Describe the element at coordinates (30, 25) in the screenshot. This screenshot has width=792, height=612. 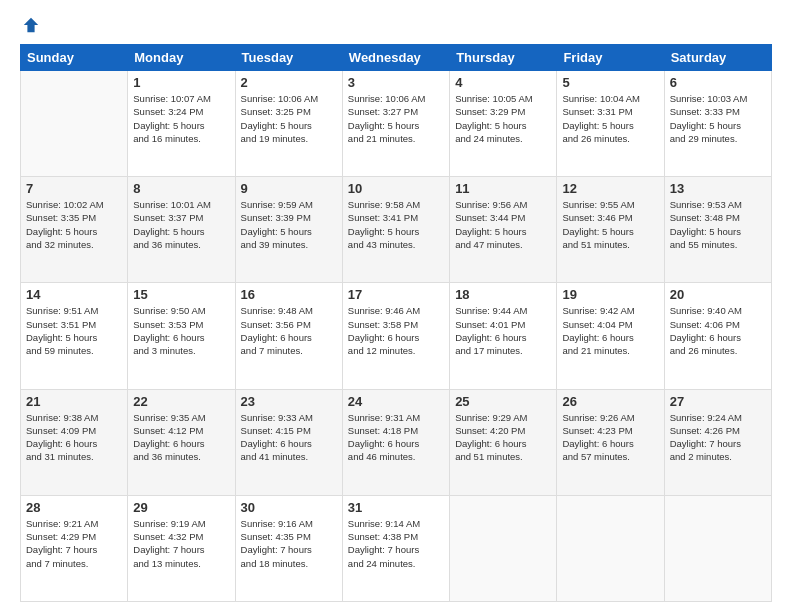
I see `logo` at that location.